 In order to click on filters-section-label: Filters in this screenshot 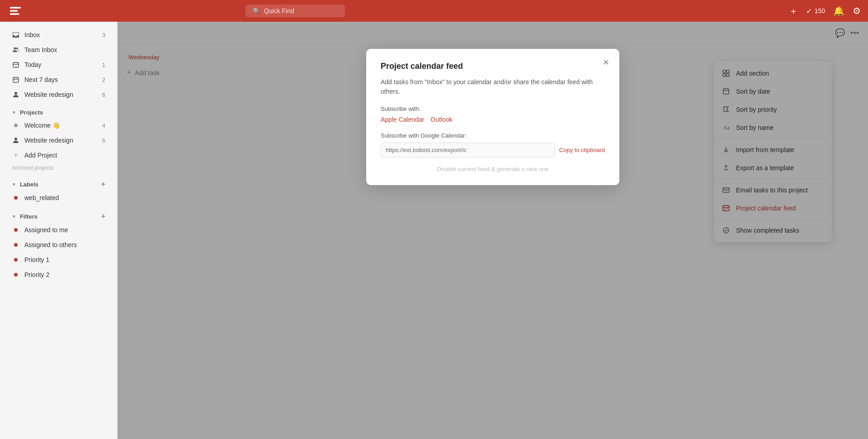, I will do `click(59, 216)`.